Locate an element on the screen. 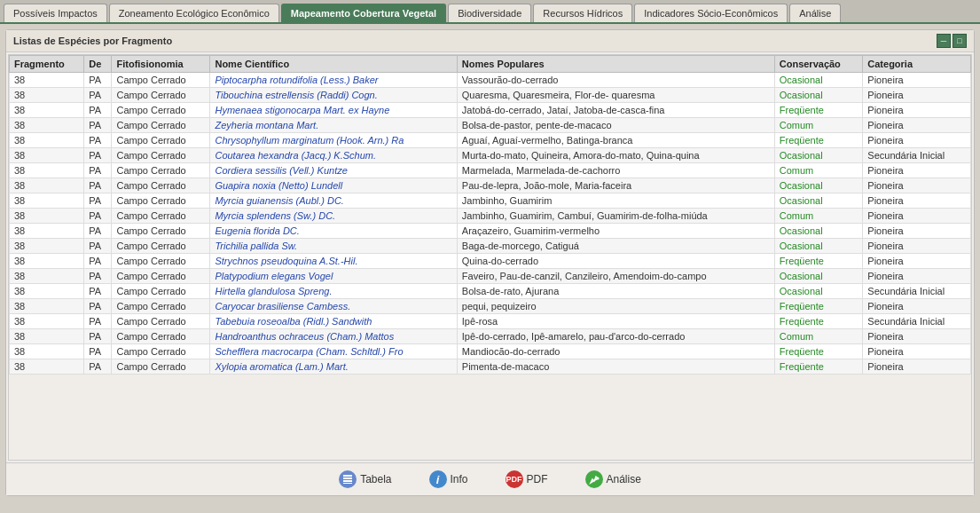 The width and height of the screenshot is (980, 513). table-cell: Guapira noxia (Netto) Lundell is located at coordinates (333, 186).